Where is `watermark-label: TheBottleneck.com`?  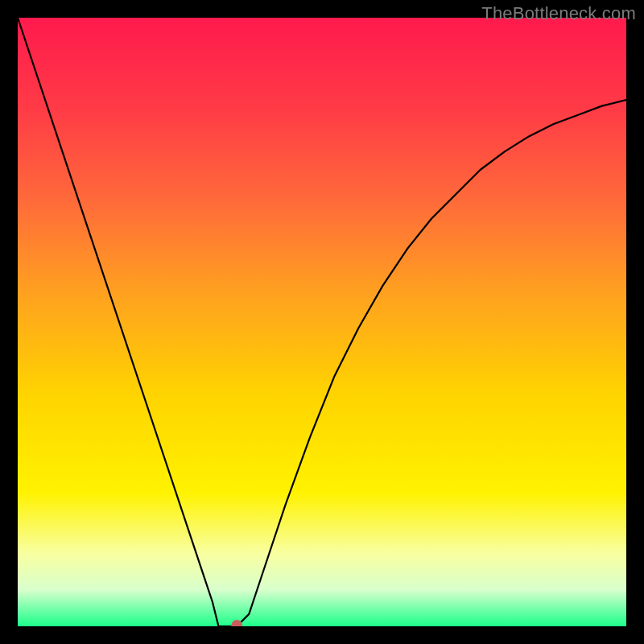 watermark-label: TheBottleneck.com is located at coordinates (559, 14).